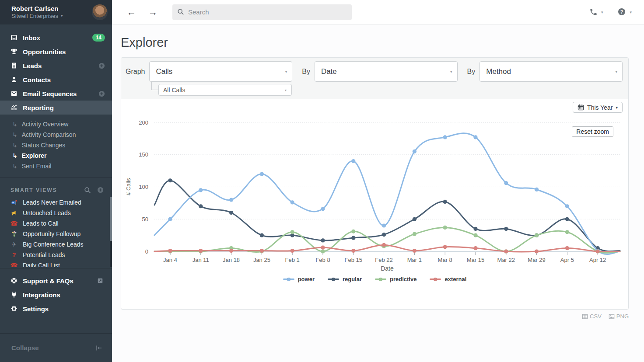  What do you see at coordinates (370, 315) in the screenshot?
I see `export-row: CSV PNG` at bounding box center [370, 315].